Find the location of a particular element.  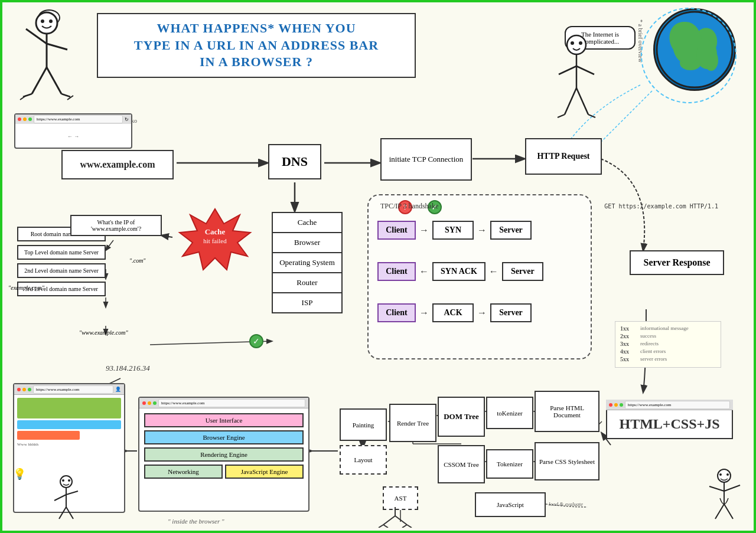

browser-dot-yellow is located at coordinates (25, 119).